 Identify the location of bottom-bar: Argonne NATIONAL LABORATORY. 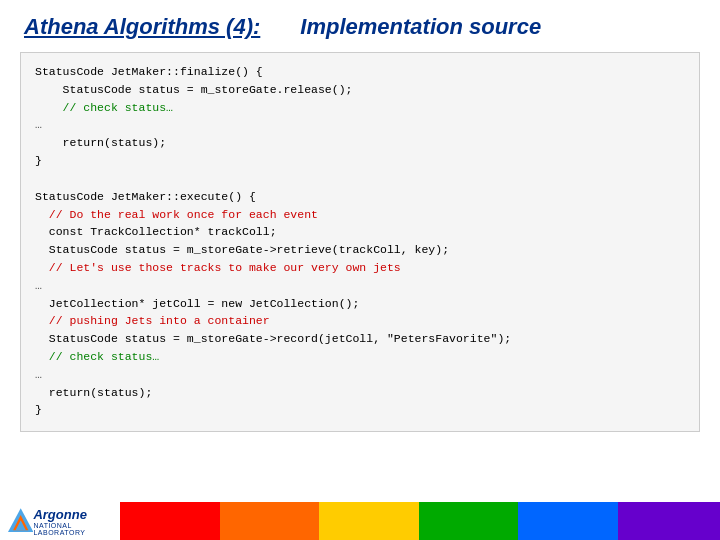
(360, 521).